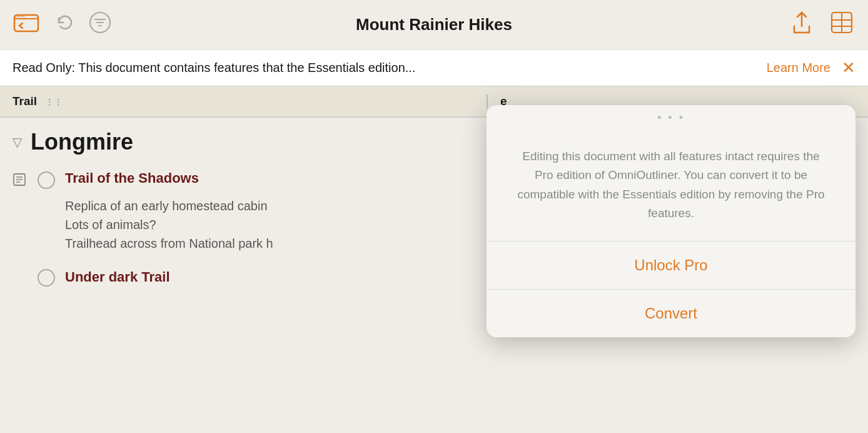  Describe the element at coordinates (118, 277) in the screenshot. I see `trail-2-name: Under dark Trail` at that location.